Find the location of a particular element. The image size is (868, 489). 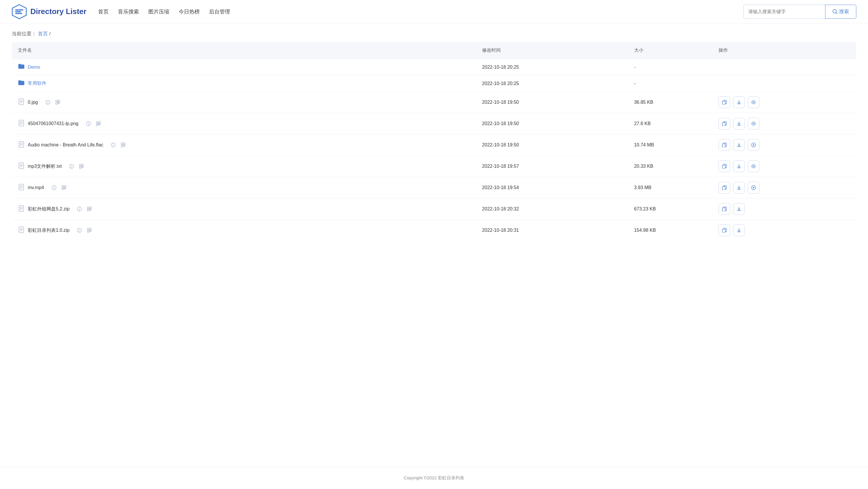

nav-image: 图片压缩 is located at coordinates (159, 11).